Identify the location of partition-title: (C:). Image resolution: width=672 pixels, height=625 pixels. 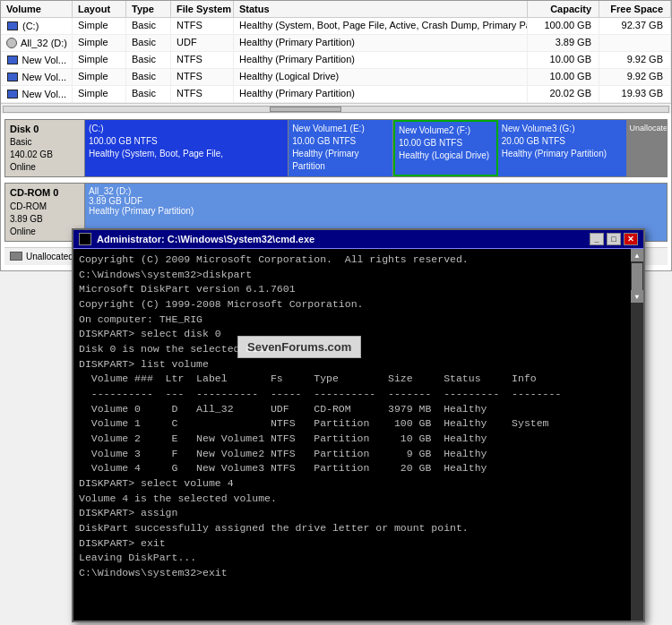
(186, 129).